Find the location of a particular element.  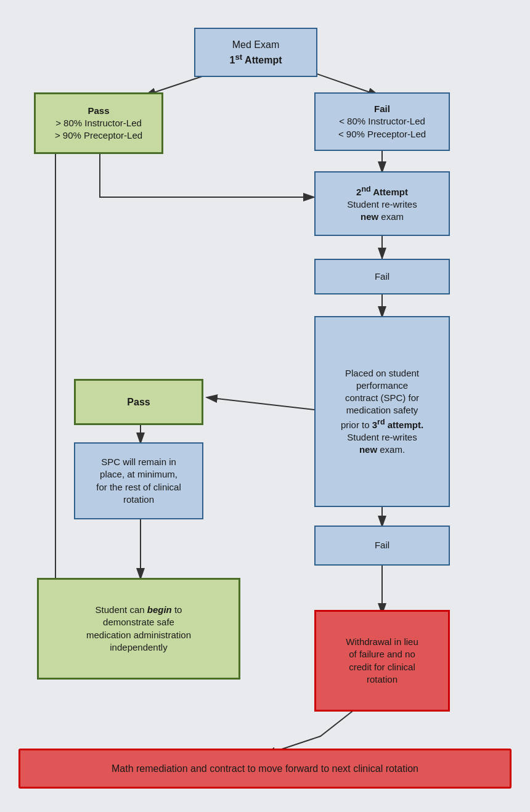

spc-box: Placed on studentperformancecontract (SP… is located at coordinates (382, 412).